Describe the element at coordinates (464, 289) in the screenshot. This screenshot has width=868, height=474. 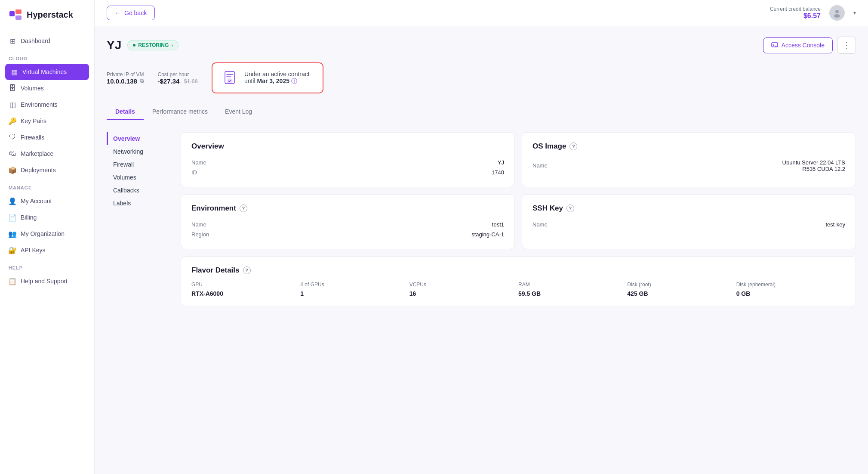
I see `flavor-col-vcpus: VCPUs 16` at that location.